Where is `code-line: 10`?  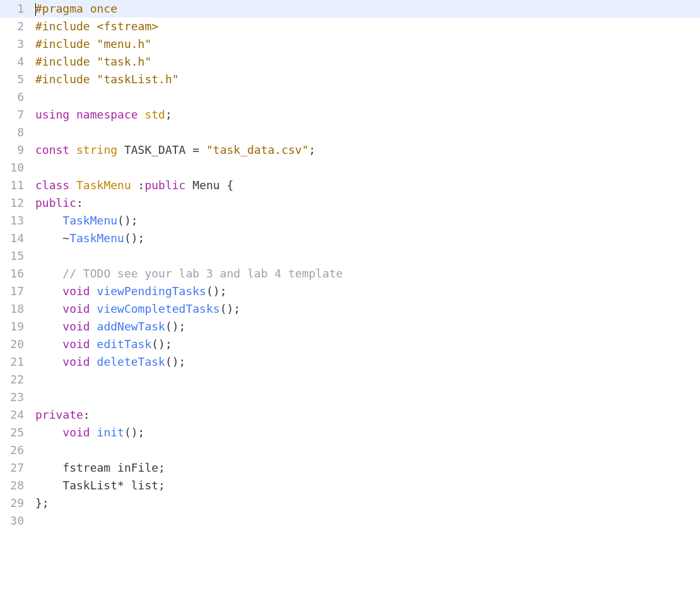
code-line: 10 is located at coordinates (350, 168).